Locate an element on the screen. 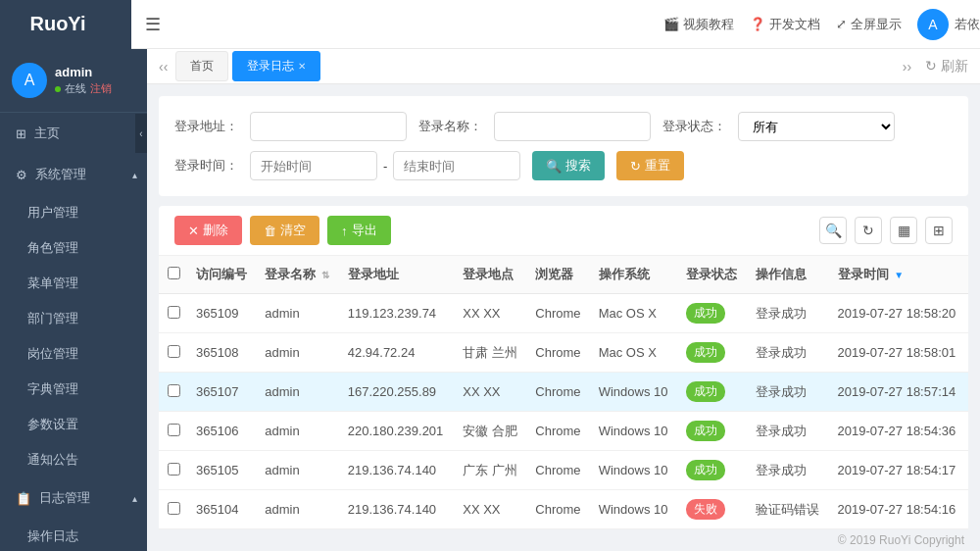  login-status-select: 所有 成功 失败 is located at coordinates (816, 126).